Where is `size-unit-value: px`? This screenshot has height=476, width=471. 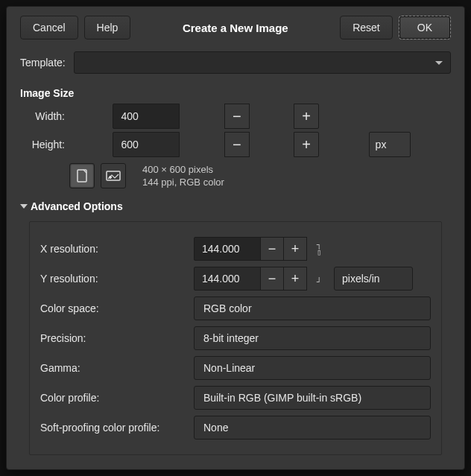
size-unit-value: px is located at coordinates (382, 145).